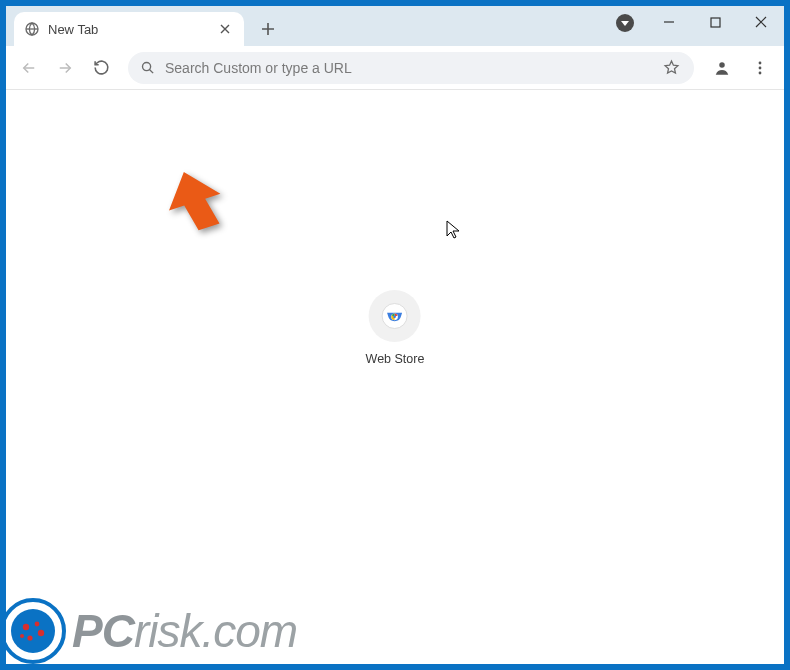 This screenshot has height=670, width=790. What do you see at coordinates (129, 29) in the screenshot?
I see `tab-active: New Tab` at bounding box center [129, 29].